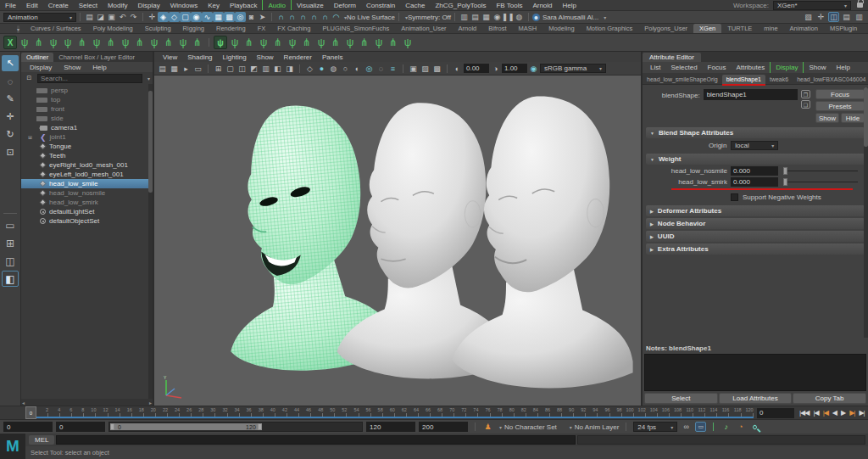  What do you see at coordinates (278, 42) in the screenshot?
I see `xgen-groom-brush-1-icon: ⋔` at bounding box center [278, 42].